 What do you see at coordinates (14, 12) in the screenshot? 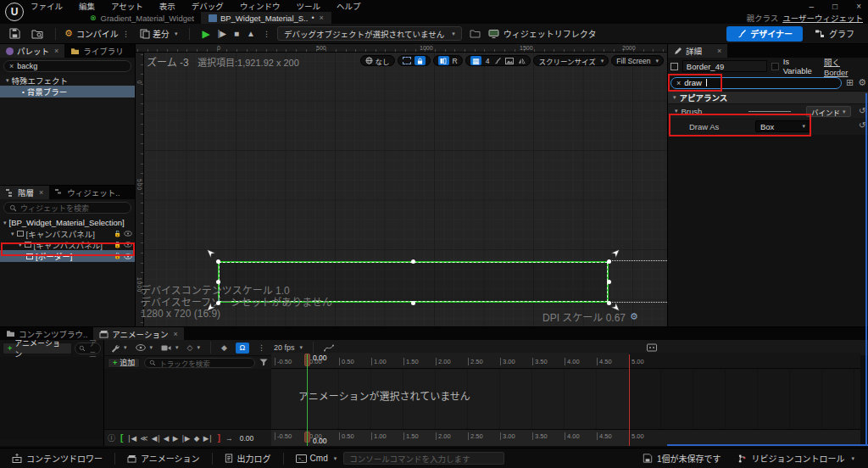
I see `unreal-logo-icon: U` at bounding box center [14, 12].